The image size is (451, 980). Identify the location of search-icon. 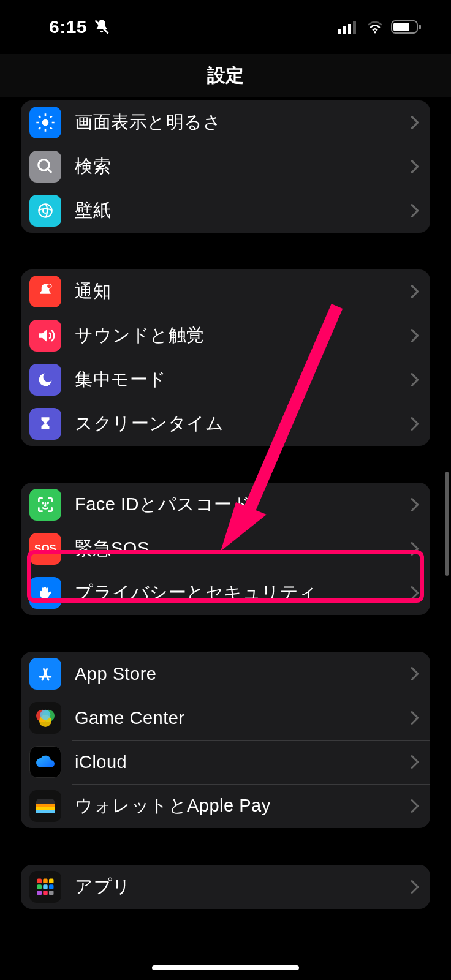
(45, 167).